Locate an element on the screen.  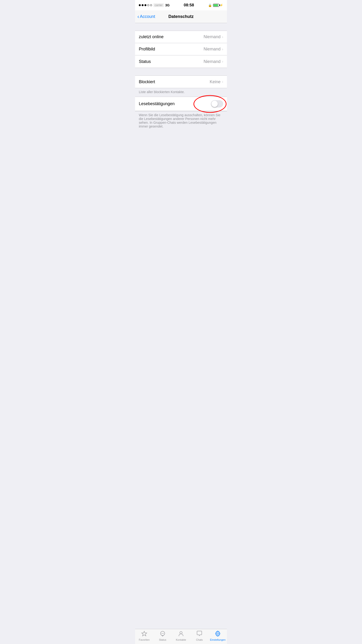
status-row: Status Niemand › is located at coordinates (181, 62).